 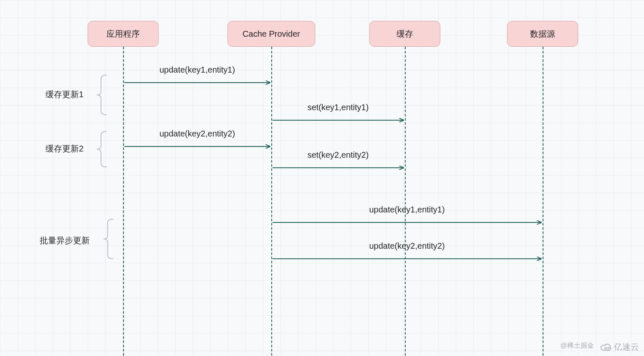 I want to click on message-label-4: update(key1,entity1), so click(x=407, y=210).